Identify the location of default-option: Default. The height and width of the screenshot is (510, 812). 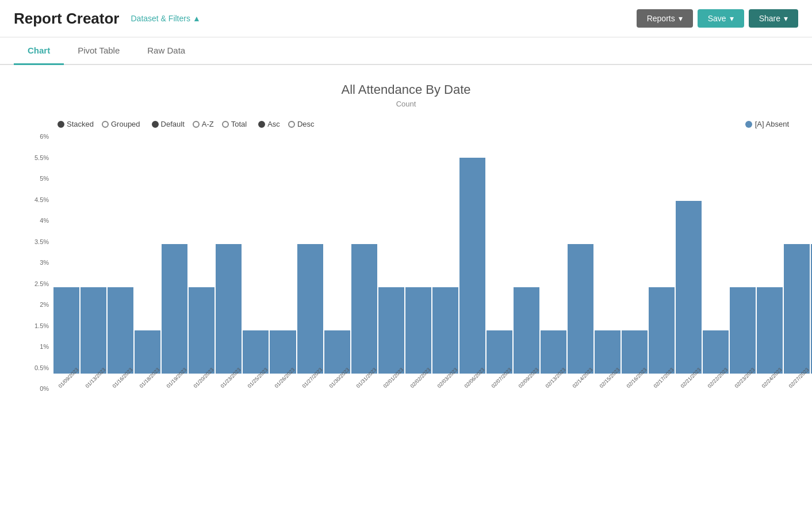
(168, 124).